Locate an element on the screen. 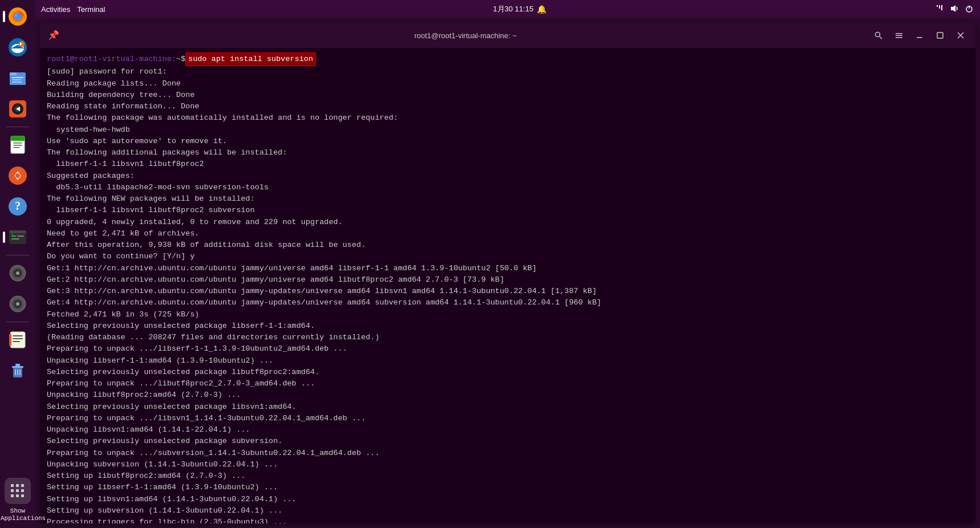 This screenshot has width=980, height=528. line-22: Get:4 http://cn.archive.ubuntu.com/ubunt… is located at coordinates (508, 303).